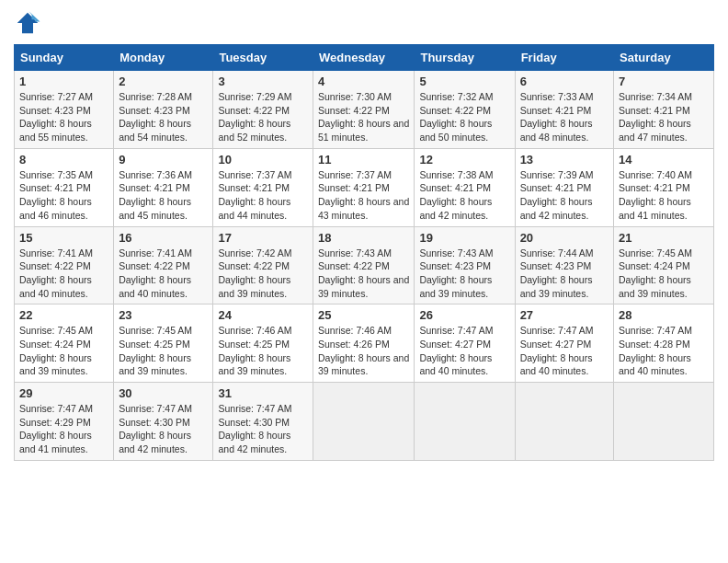  I want to click on sunrise-text: Sunrise: 7:46 AM, so click(255, 330).